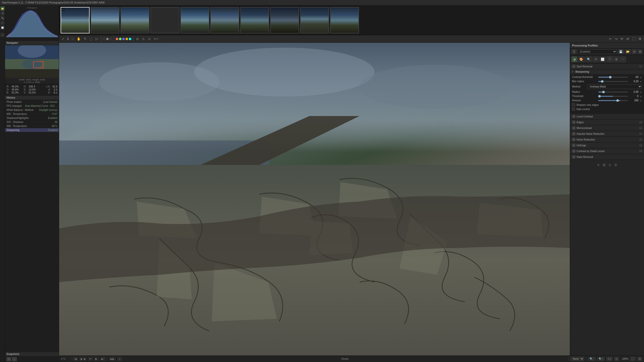 This screenshot has width=644, height=362. What do you see at coordinates (32, 102) in the screenshot?
I see `history-item-photo-loaded: Photo loaded (Last Saved)` at bounding box center [32, 102].